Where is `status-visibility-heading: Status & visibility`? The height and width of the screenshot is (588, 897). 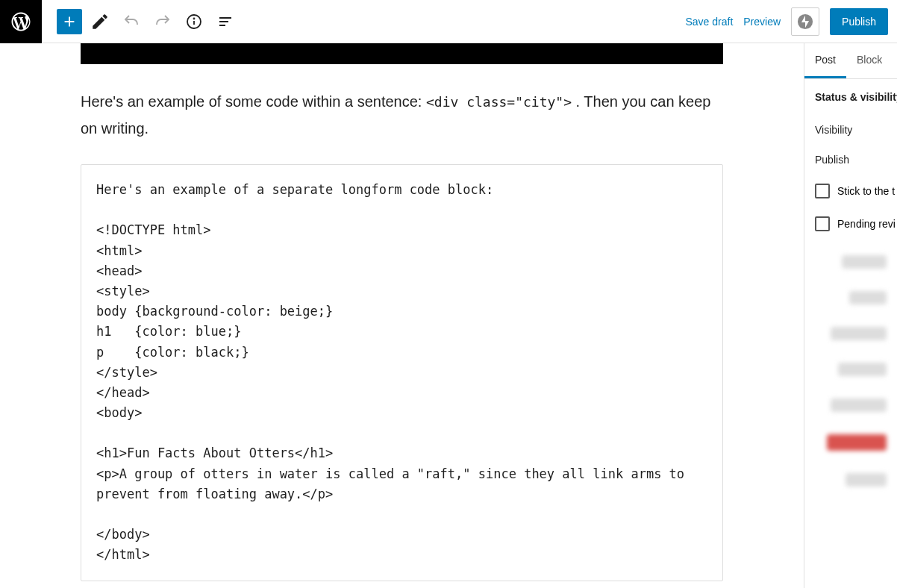
status-visibility-heading: Status & visibility is located at coordinates (851, 97).